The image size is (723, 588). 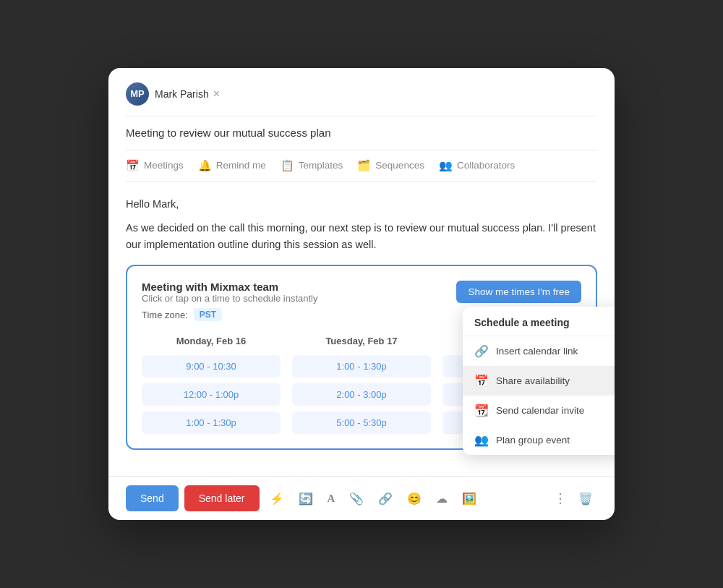 I want to click on timezone-badge: PST, so click(x=208, y=315).